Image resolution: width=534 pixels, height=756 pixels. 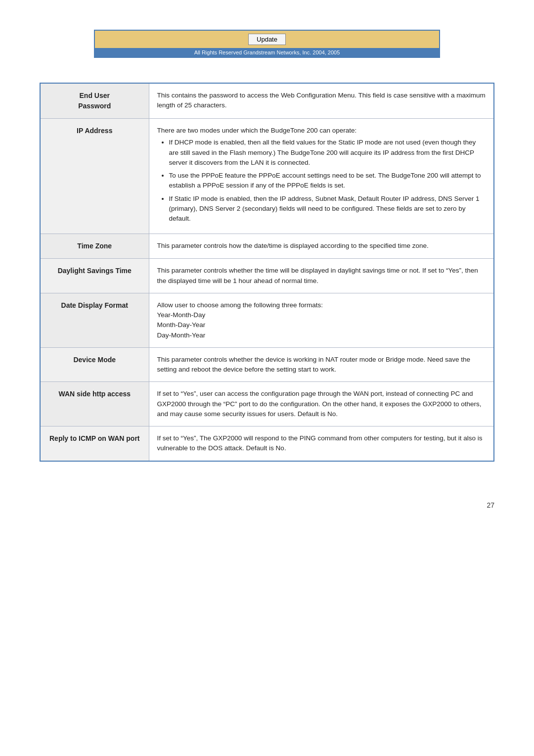 I want to click on row-description: There are two modes under which the Budg…, so click(x=321, y=176).